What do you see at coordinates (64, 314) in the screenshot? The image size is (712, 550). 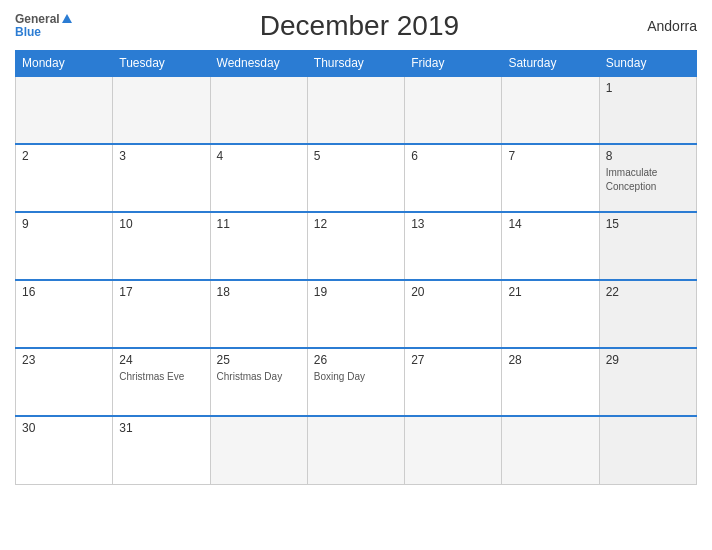 I see `calendar-day-cell: 16` at bounding box center [64, 314].